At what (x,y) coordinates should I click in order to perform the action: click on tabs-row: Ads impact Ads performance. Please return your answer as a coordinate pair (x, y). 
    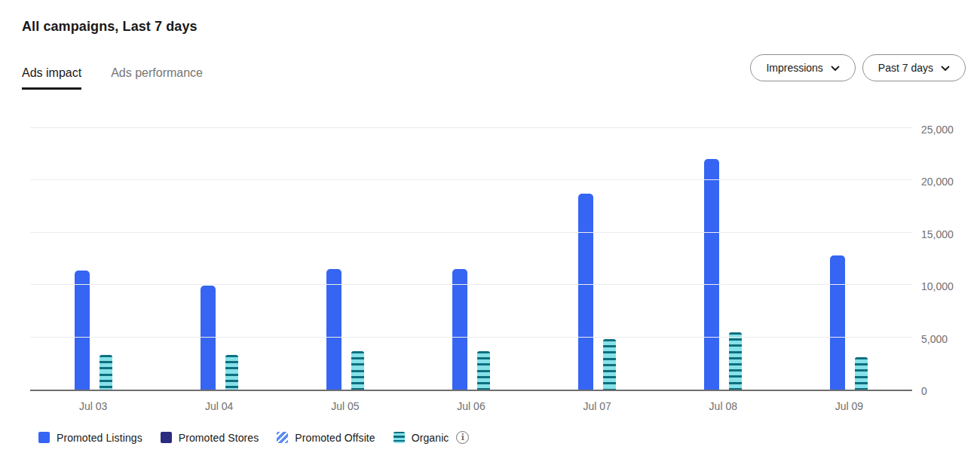
    Looking at the image, I should click on (112, 78).